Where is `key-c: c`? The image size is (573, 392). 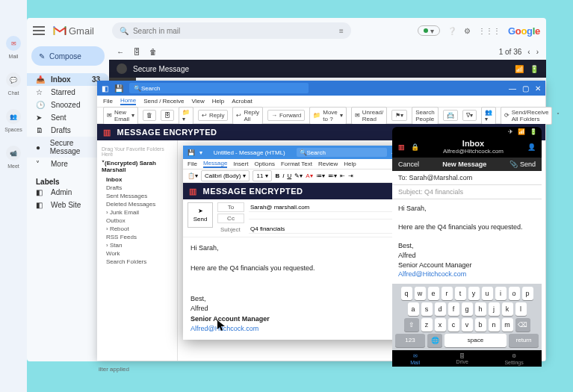 key-c: c is located at coordinates (454, 325).